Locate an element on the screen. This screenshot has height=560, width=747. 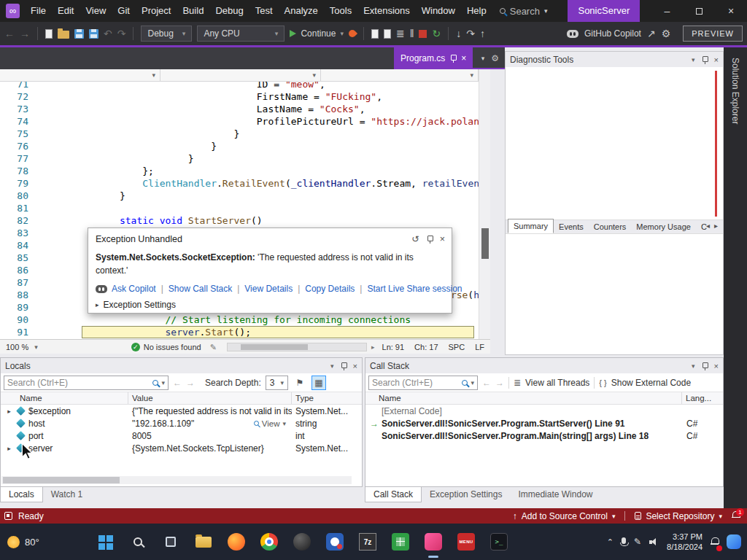
hot-reload-icon is located at coordinates (352, 34).